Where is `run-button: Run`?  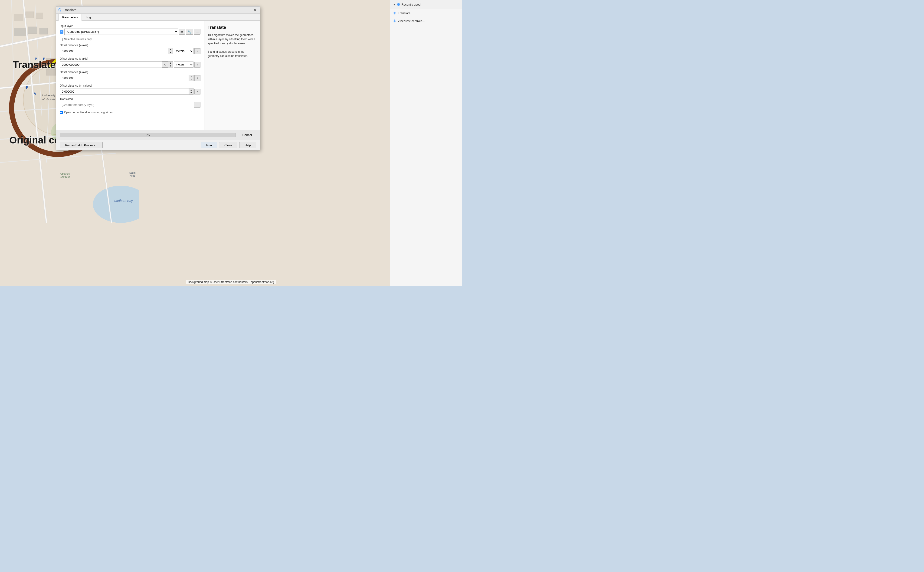 run-button: Run is located at coordinates (209, 145).